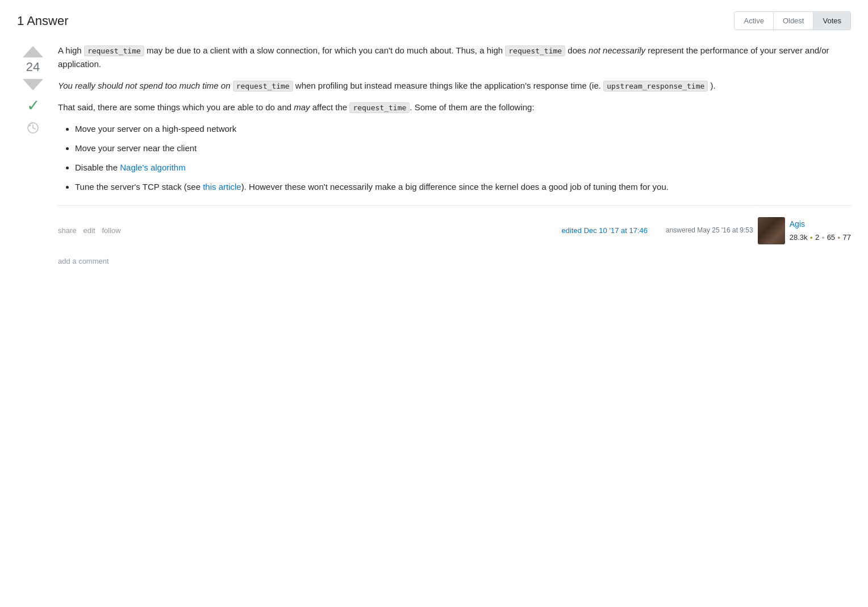  Describe the element at coordinates (711, 85) in the screenshot. I see `p2-text-end: ).` at that location.